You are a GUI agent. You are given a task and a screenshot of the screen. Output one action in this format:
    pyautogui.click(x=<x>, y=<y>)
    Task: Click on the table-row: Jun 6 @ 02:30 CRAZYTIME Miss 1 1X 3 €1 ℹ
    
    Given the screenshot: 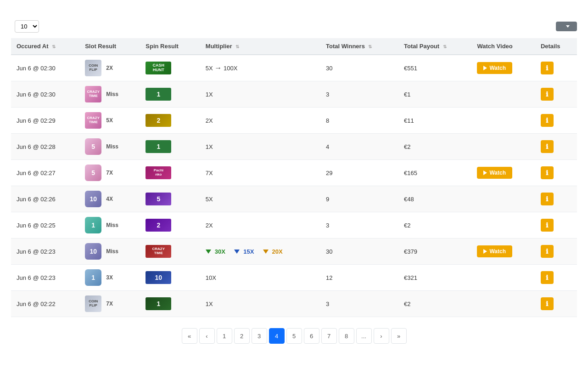 What is the action you would take?
    pyautogui.click(x=294, y=95)
    